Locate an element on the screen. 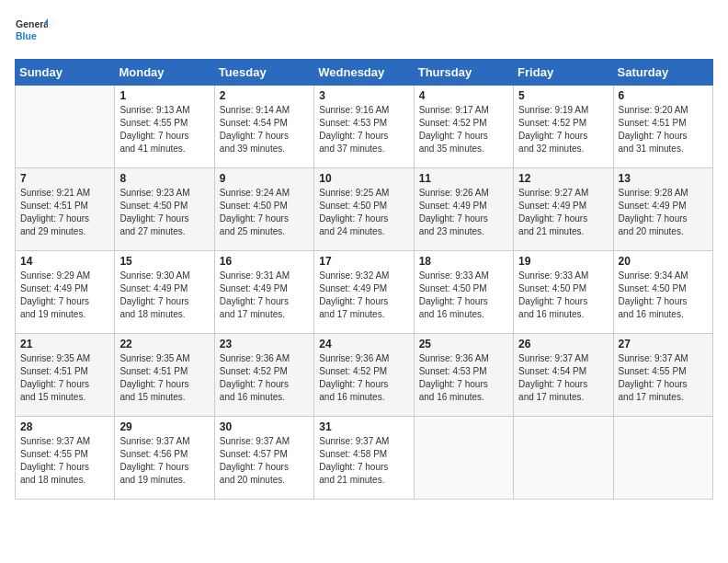  day-cell: 18Sunrise: 9:33 AM Sunset: 4:50 PM Dayli… is located at coordinates (463, 293).